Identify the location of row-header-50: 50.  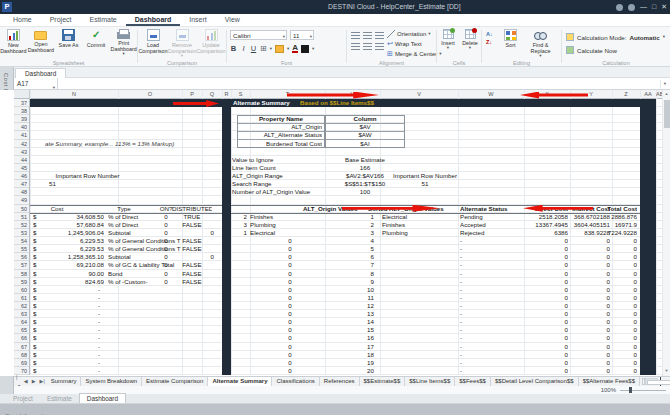
(20, 209).